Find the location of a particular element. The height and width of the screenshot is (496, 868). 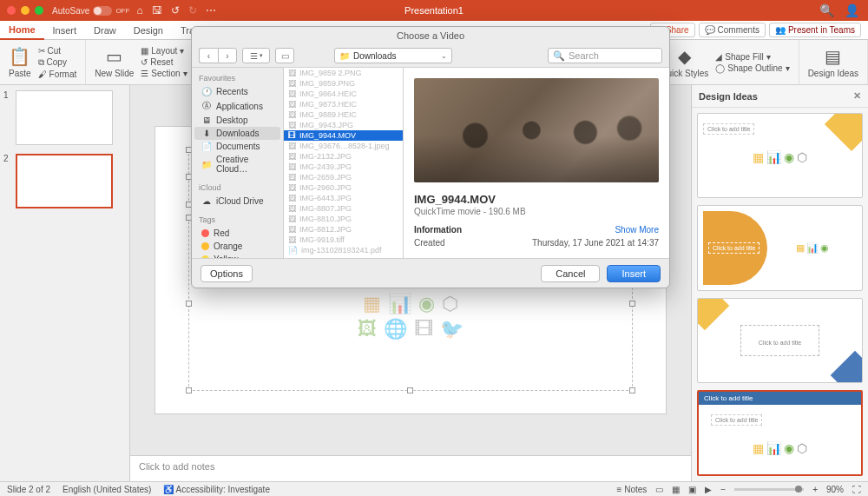

tab-insert: Insert is located at coordinates (65, 30).